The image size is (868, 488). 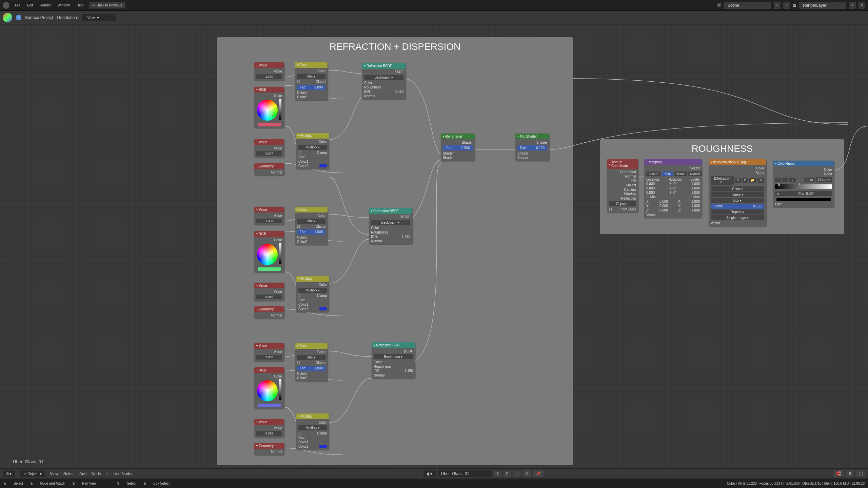 What do you see at coordinates (737, 212) in the screenshot?
I see `extension-dd: Repeat ▾` at bounding box center [737, 212].